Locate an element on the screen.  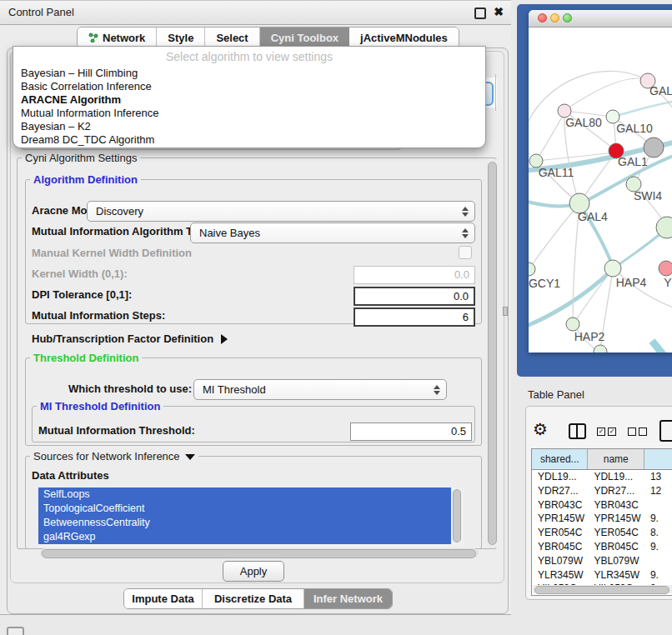
node-label: GCY1 is located at coordinates (544, 283).